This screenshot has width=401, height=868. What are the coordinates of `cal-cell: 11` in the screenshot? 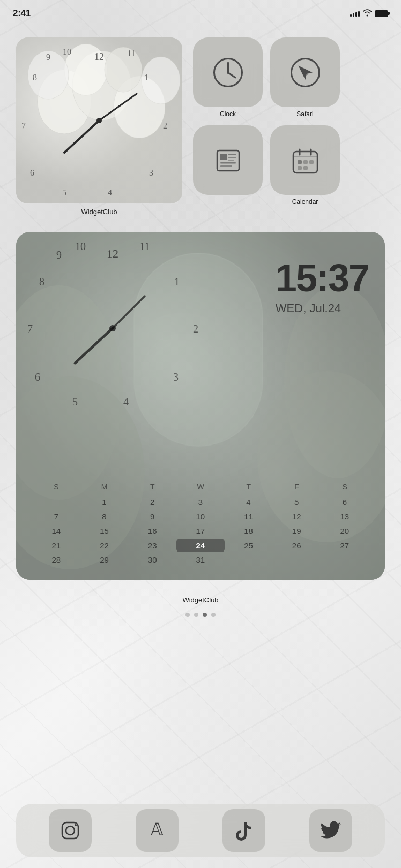 It's located at (249, 516).